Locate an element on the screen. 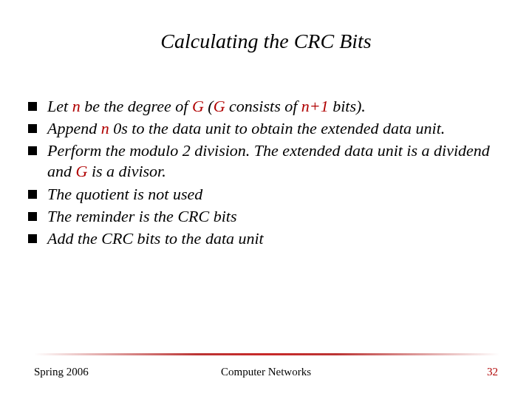 The width and height of the screenshot is (532, 399). bullet-text: The reminder is the CRC bits is located at coordinates (277, 216).